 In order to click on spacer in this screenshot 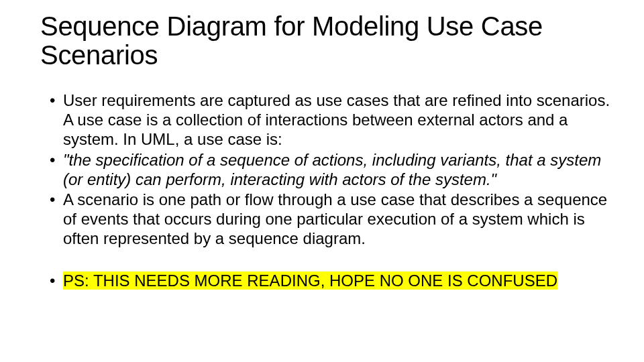, I will do `click(329, 261)`.